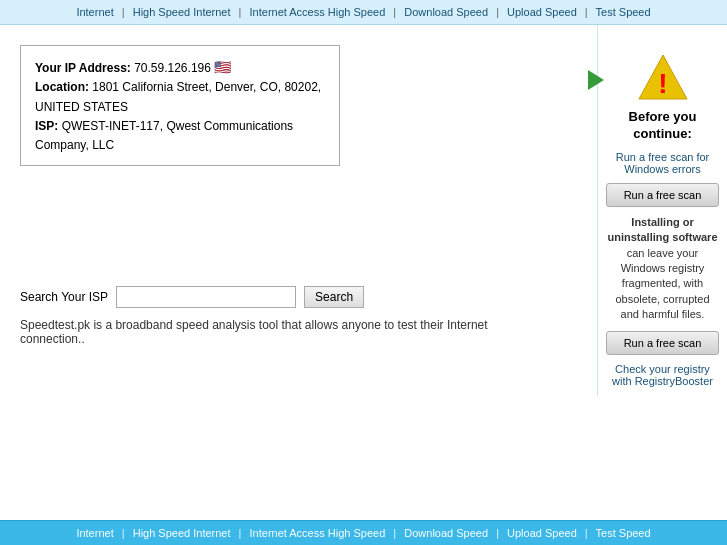 Image resolution: width=727 pixels, height=545 pixels. What do you see at coordinates (64, 297) in the screenshot?
I see `search-label: Search Your ISP` at bounding box center [64, 297].